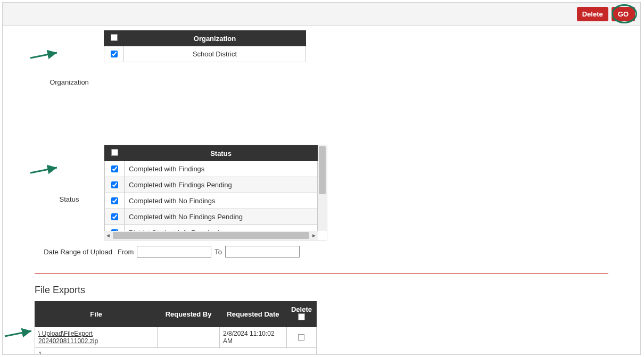 This screenshot has width=644, height=357. What do you see at coordinates (176, 337) in the screenshot?
I see `exports-row: \ Upload\FileExport 20240208111002.zip2/…` at bounding box center [176, 337].